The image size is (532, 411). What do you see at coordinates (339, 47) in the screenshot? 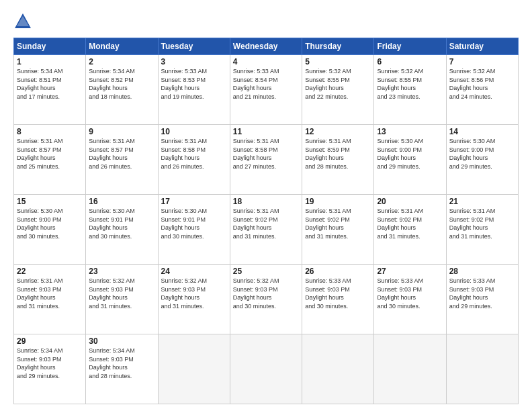
I see `col-thursday: Thursday` at bounding box center [339, 47].